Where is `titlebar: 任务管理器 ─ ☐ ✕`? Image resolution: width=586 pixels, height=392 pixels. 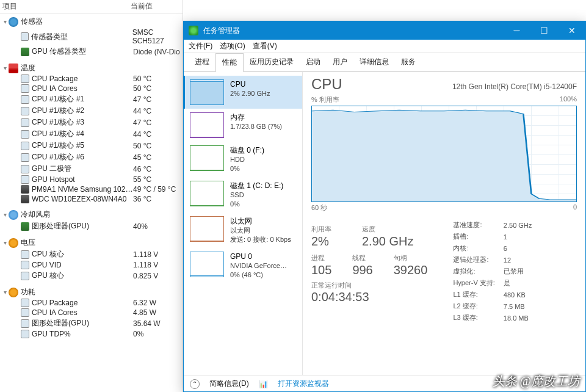 titlebar: 任务管理器 ─ ☐ ✕ is located at coordinates (385, 31).